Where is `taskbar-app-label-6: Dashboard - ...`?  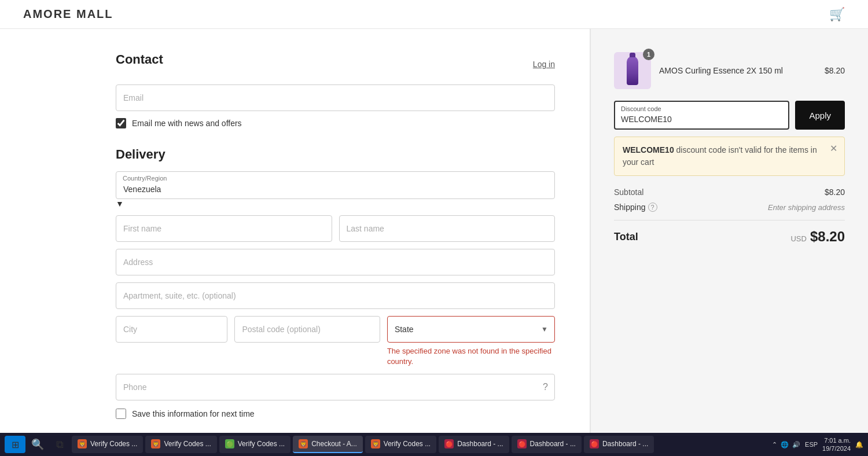 taskbar-app-label-6: Dashboard - ... is located at coordinates (480, 444).